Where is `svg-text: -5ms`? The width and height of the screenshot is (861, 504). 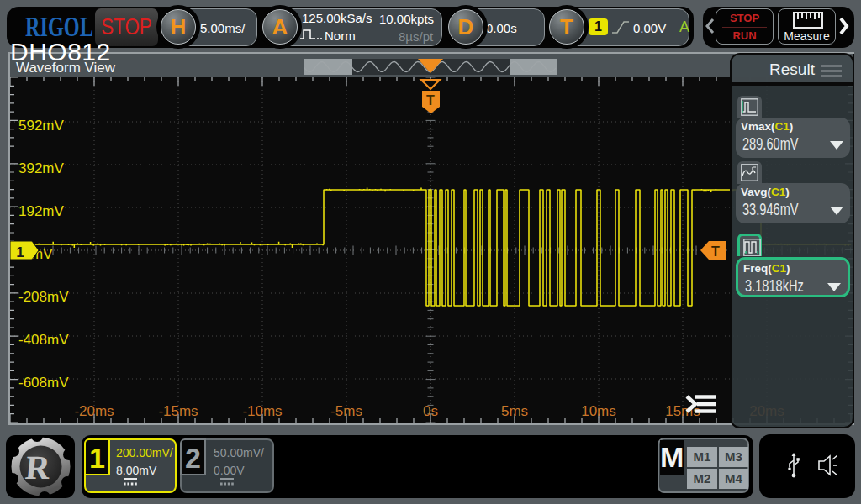 svg-text: -5ms is located at coordinates (346, 412).